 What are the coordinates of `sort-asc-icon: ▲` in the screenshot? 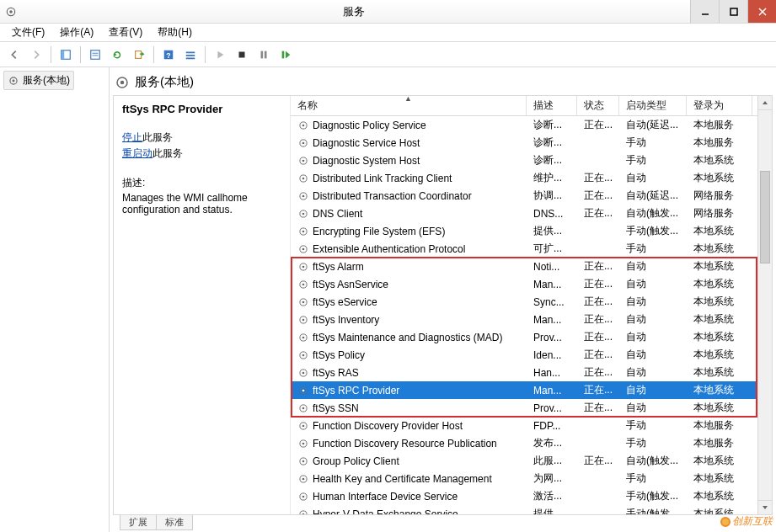 It's located at (408, 99).